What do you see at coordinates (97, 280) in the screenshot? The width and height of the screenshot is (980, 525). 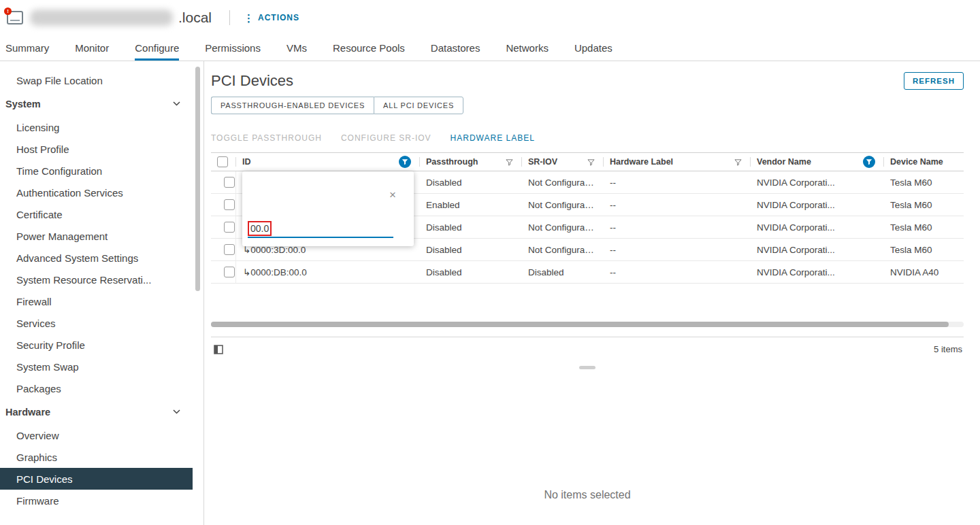 I see `sidebar-item-system-resource-reservation: System Resource Reservati...` at bounding box center [97, 280].